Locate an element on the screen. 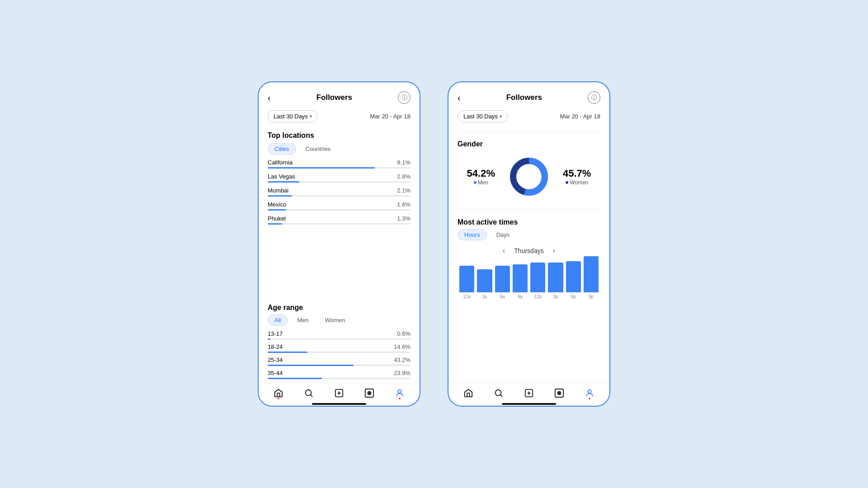 Image resolution: width=868 pixels, height=488 pixels. left-phone: ‹ Followers ⓘ Last 30 Days ▾ Mar 20 - Ap… is located at coordinates (339, 244).